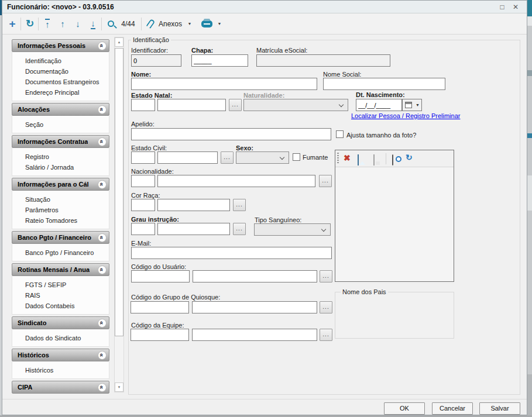  What do you see at coordinates (61, 387) in the screenshot?
I see `section-header-cipa: CIPA «` at bounding box center [61, 387].